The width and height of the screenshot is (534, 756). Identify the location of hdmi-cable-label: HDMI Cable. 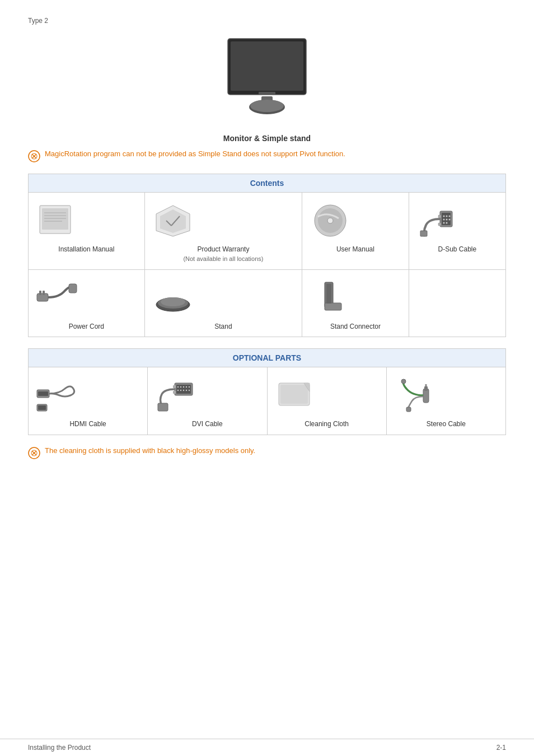
(88, 424).